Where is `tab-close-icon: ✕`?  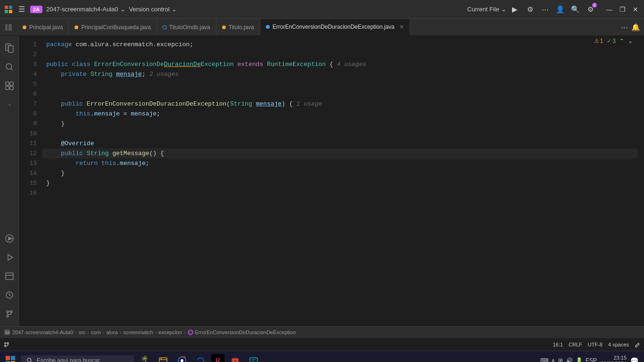
tab-close-icon: ✕ is located at coordinates (402, 27).